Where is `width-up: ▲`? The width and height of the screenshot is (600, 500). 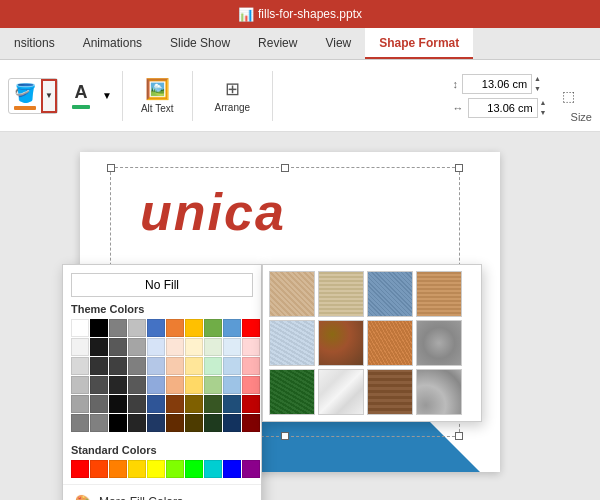 width-up: ▲ is located at coordinates (540, 79).